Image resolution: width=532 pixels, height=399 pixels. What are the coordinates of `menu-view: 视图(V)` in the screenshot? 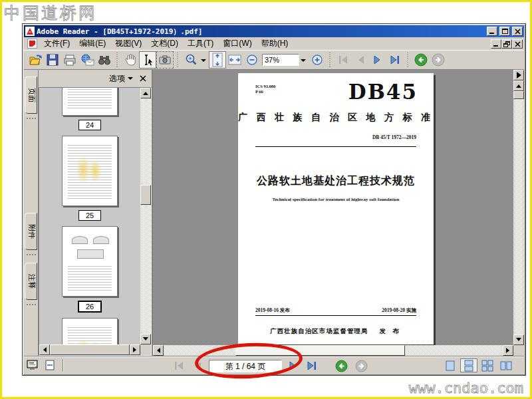 It's located at (128, 44).